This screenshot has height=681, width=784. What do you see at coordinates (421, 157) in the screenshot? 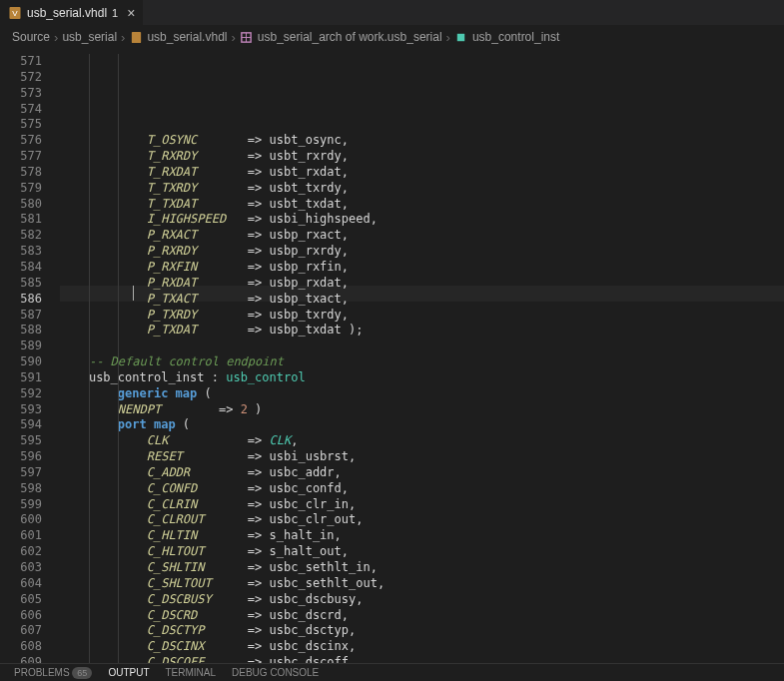
I see `code-line: T_RXRDY => usbt_rxrdy,` at bounding box center [421, 157].